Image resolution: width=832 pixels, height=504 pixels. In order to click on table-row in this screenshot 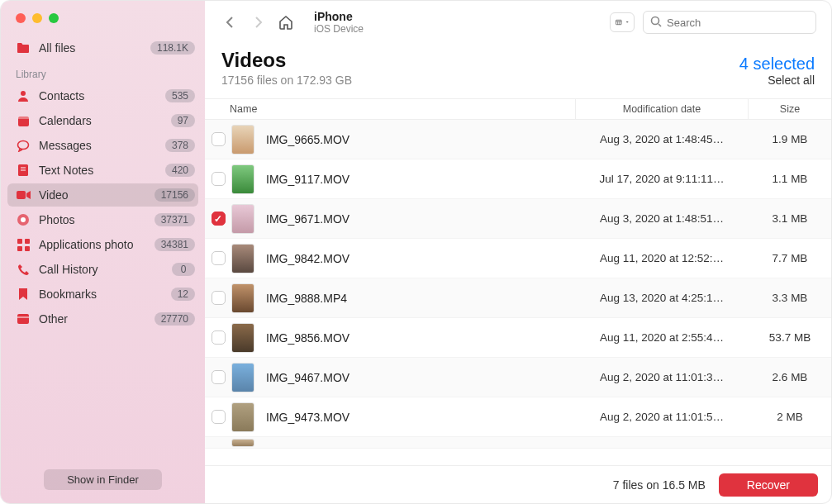, I will do `click(518, 443)`.